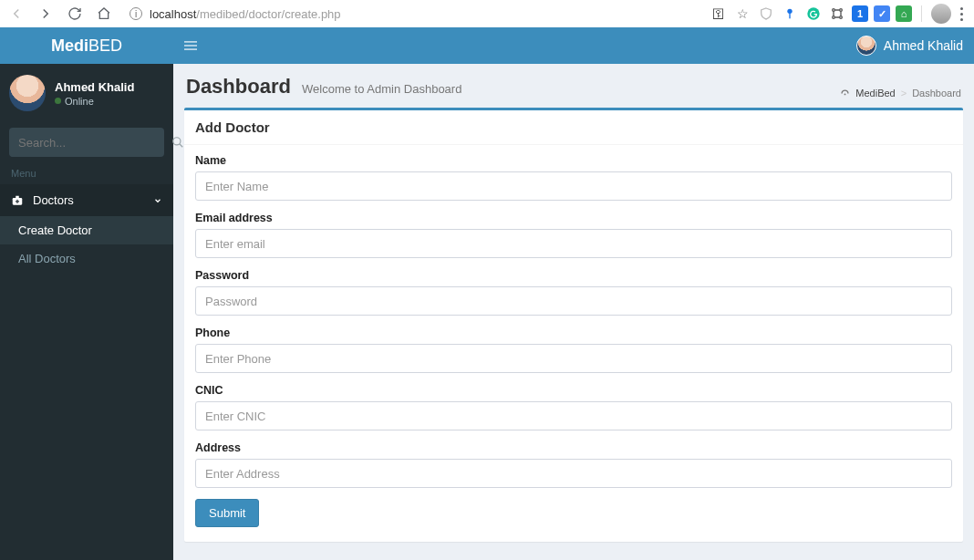 Image resolution: width=974 pixels, height=560 pixels. Describe the element at coordinates (844, 93) in the screenshot. I see `dashboard-icon` at that location.